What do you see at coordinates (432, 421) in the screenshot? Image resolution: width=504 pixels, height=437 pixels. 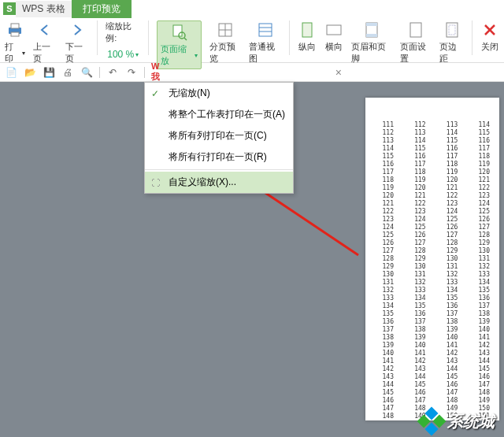 I see `watermark-logo-icon` at bounding box center [432, 421].